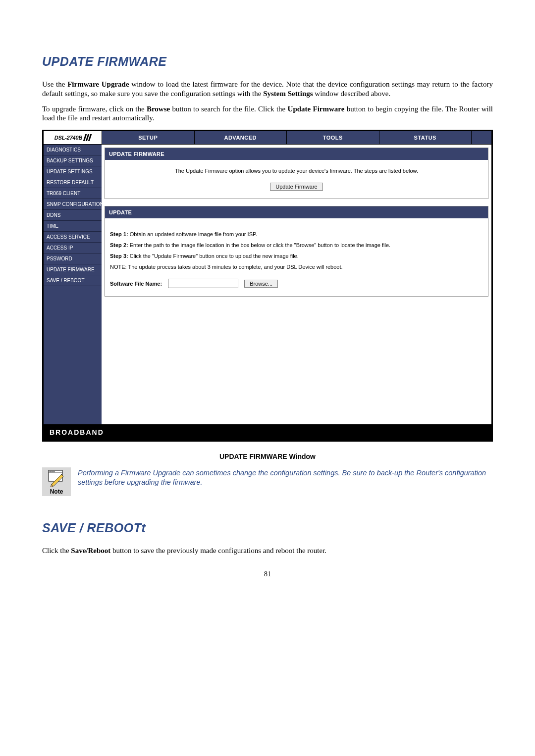 The width and height of the screenshot is (535, 756). I want to click on sidebar-item-diagnostics: DIAGNOSTICS, so click(72, 150).